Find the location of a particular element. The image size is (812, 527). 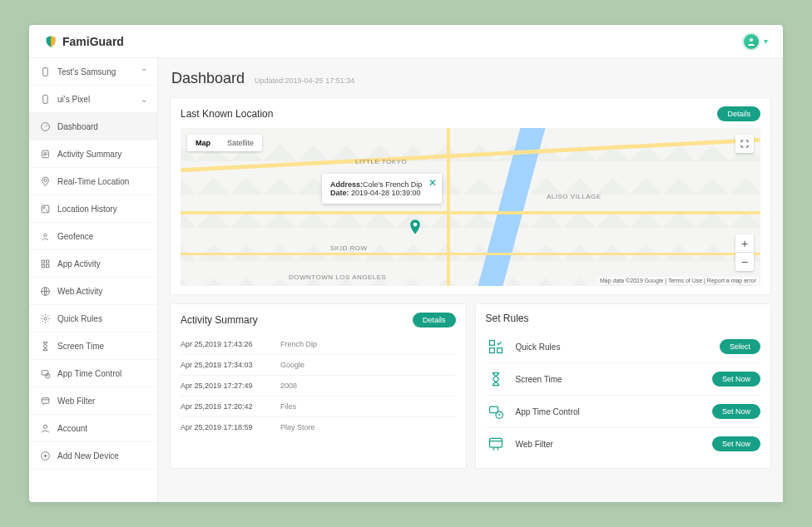

map-info-window: ✕ Address:Cole's French Dip Date: 2019-0… is located at coordinates (382, 189).